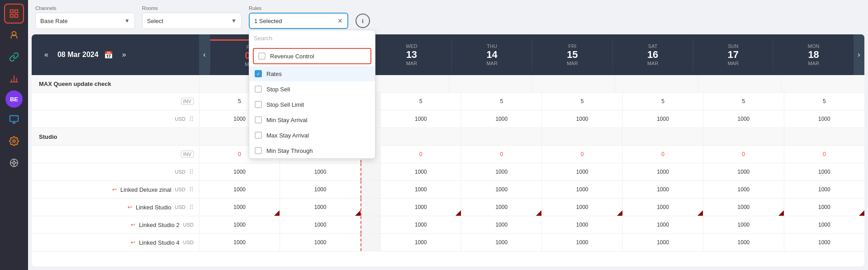  What do you see at coordinates (663, 154) in the screenshot?
I see `cell-0-sat2: 0` at bounding box center [663, 154].